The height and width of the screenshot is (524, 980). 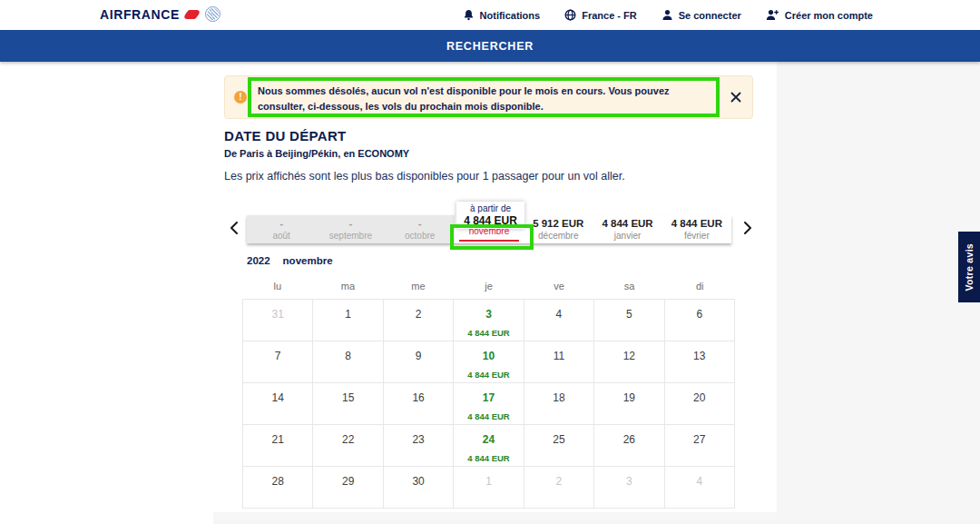 I want to click on calendar-day-cell: 18, so click(x=559, y=404).